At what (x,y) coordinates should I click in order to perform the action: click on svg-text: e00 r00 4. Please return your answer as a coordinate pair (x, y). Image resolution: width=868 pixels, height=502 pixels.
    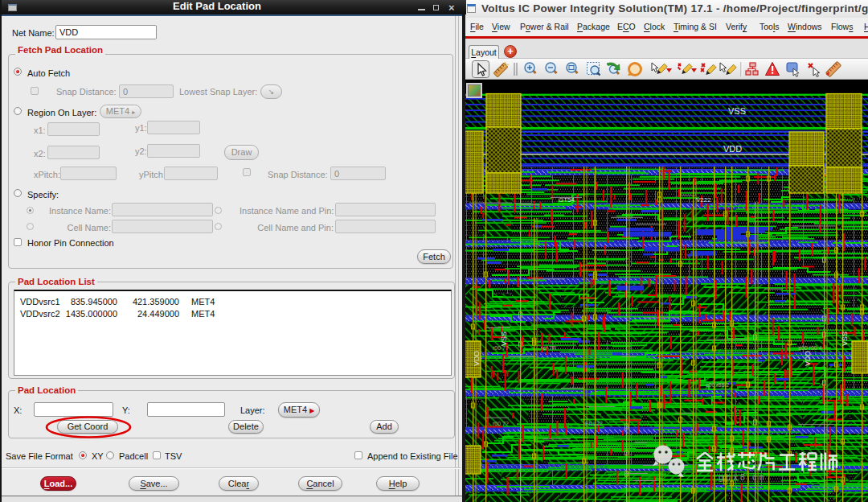
    Looking at the image, I should click on (810, 348).